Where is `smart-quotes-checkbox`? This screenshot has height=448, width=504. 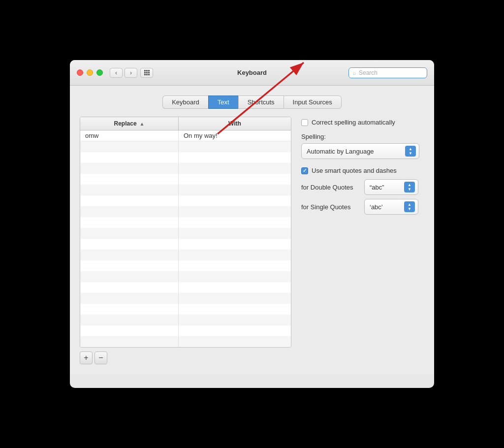
smart-quotes-checkbox is located at coordinates (305, 171).